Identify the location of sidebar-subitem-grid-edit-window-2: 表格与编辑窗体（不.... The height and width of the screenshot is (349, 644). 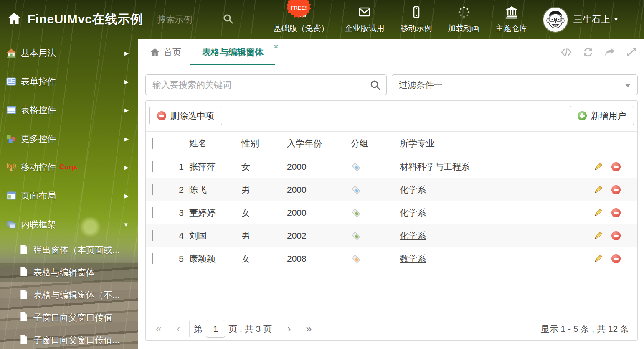
(69, 295).